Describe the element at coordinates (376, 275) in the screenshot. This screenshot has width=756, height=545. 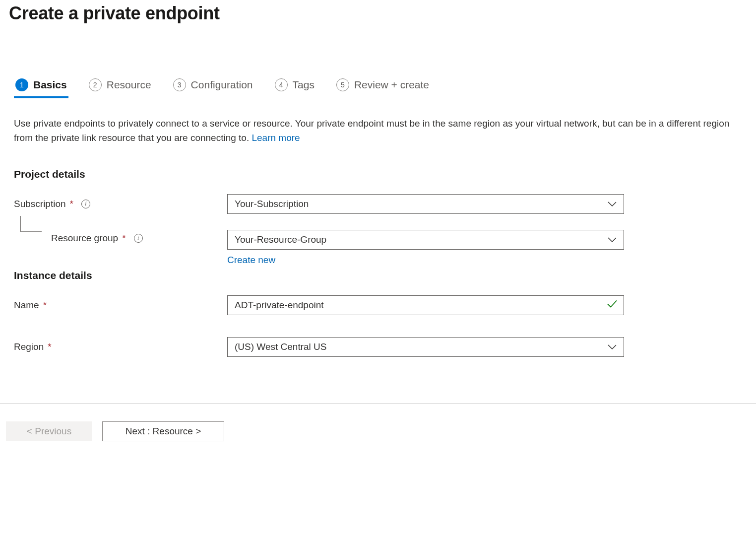
I see `instance-details-heading: Instance details` at that location.